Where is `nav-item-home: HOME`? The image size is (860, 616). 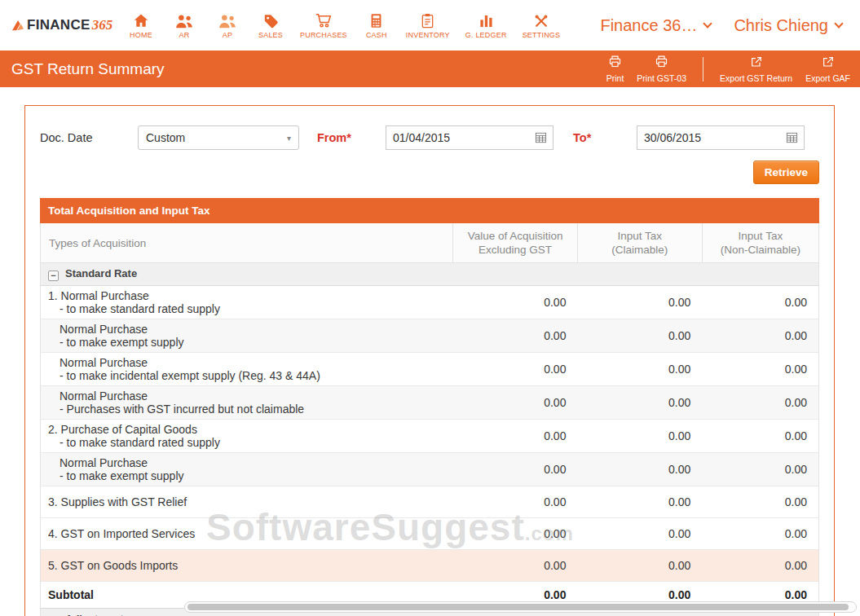
nav-item-home: HOME is located at coordinates (141, 25).